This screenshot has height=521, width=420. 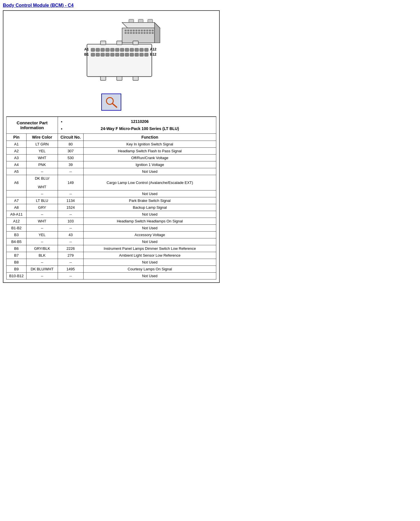 I want to click on function-cell: Headlamp Switch Headlamps On Signal, so click(x=150, y=221).